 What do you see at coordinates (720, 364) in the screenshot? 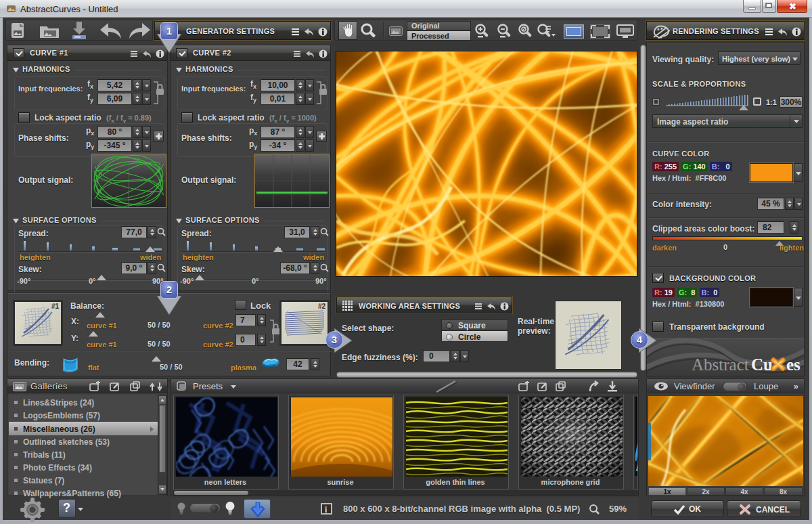
I see `svg-text: Abstract` at bounding box center [720, 364].